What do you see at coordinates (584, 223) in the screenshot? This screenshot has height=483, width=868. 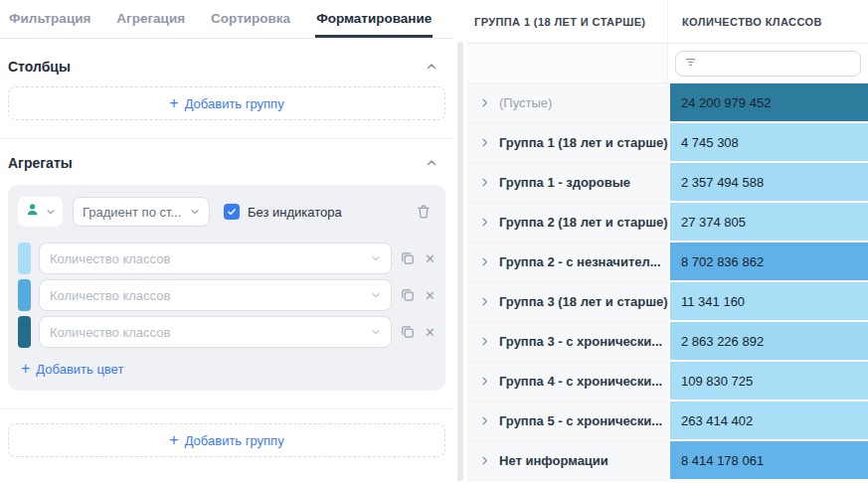 I see `row-label: Группа 2 (18 лет и старше)` at bounding box center [584, 223].